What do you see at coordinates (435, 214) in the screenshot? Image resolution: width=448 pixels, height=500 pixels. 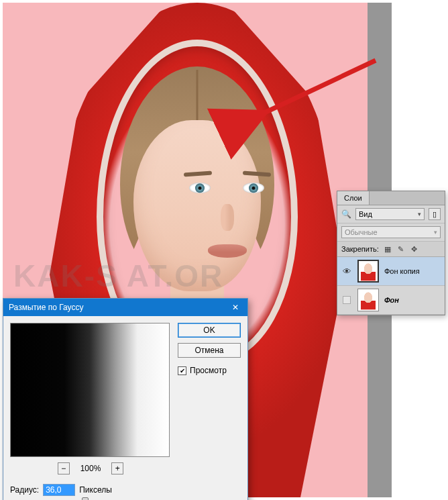 I see `layer-filter-toggle: ▯` at bounding box center [435, 214].